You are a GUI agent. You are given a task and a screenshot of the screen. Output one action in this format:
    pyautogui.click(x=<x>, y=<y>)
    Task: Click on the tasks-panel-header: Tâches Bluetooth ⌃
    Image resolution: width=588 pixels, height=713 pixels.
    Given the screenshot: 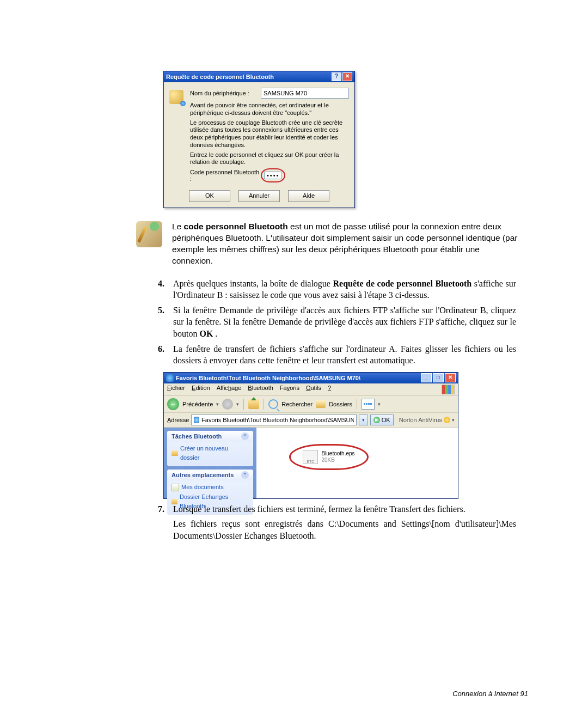 What is the action you would take?
    pyautogui.click(x=210, y=436)
    